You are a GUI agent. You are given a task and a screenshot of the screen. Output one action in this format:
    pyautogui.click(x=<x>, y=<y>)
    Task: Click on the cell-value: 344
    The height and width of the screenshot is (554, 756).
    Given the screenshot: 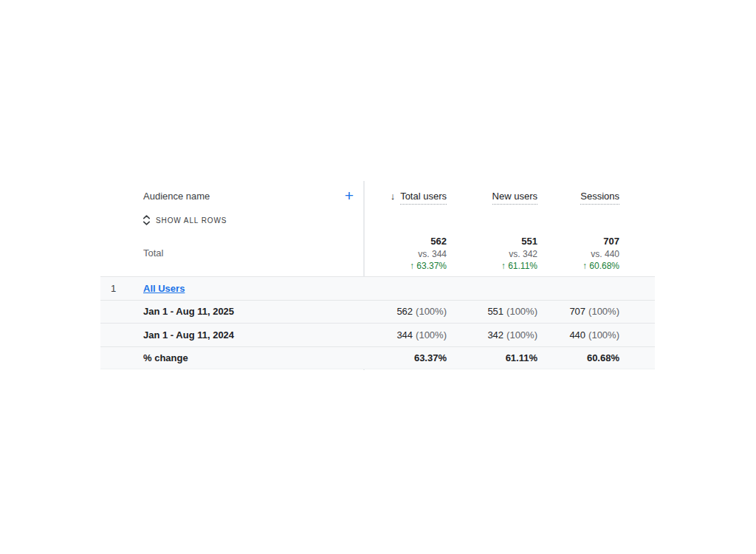 What is the action you would take?
    pyautogui.click(x=405, y=335)
    